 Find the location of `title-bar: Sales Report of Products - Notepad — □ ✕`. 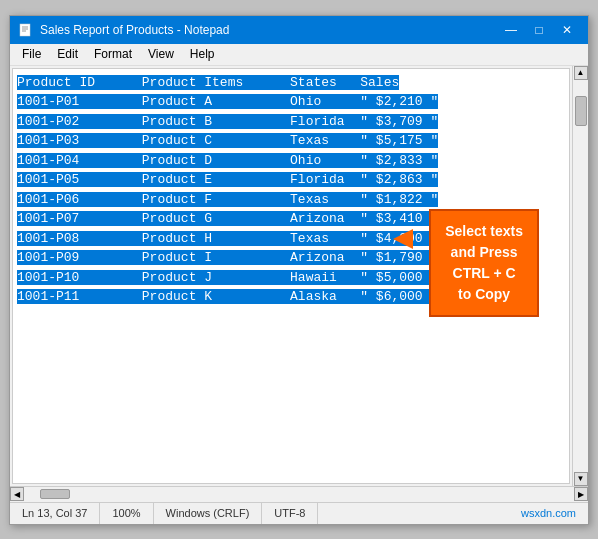

title-bar: Sales Report of Products - Notepad — □ ✕ is located at coordinates (299, 30).